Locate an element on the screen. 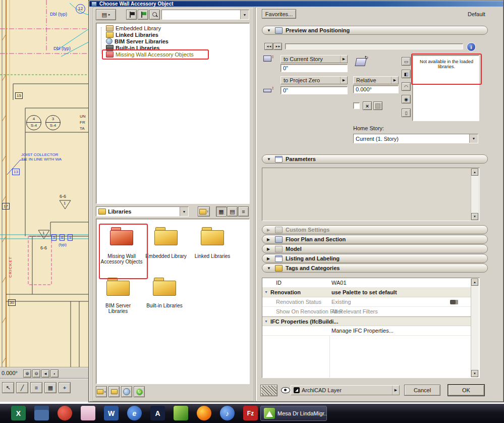 The height and width of the screenshot is (423, 504). cursor-tool-icon: ↖ is located at coordinates (8, 388).